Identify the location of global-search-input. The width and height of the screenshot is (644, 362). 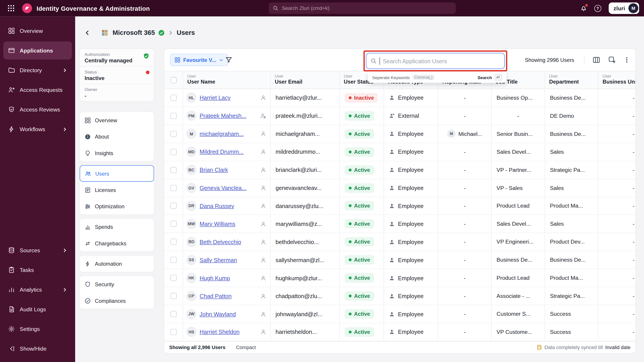
(367, 8).